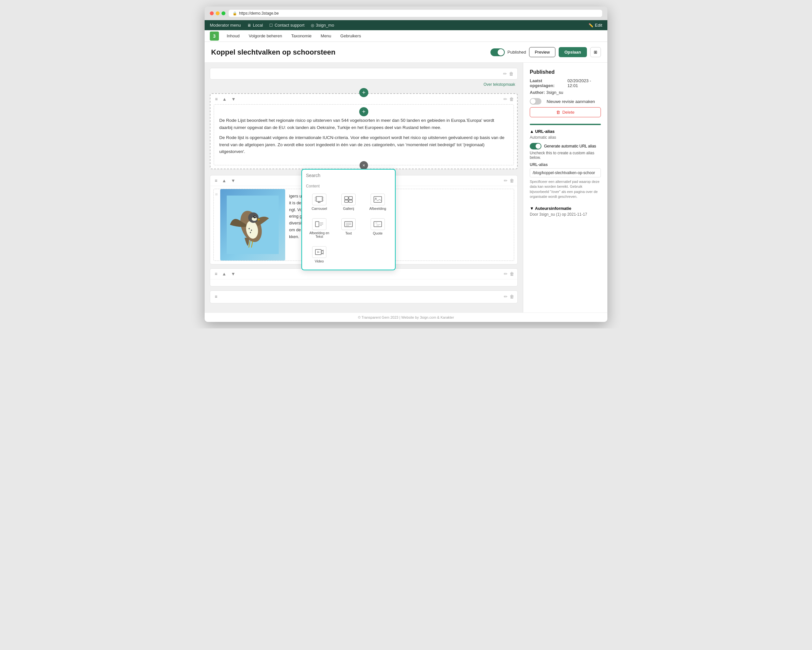 The width and height of the screenshot is (812, 650). I want to click on url-note: Specificeer een alternatief pad waarop d…, so click(565, 189).